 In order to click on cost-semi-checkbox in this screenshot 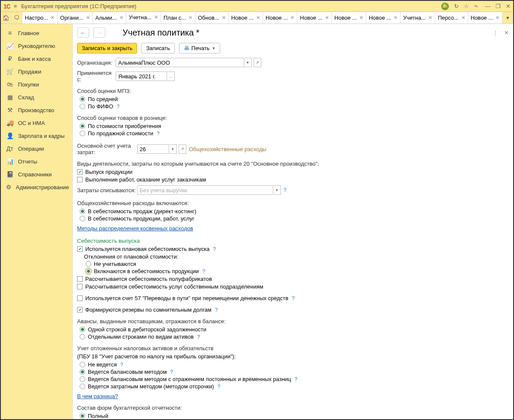, I will do `click(80, 279)`.